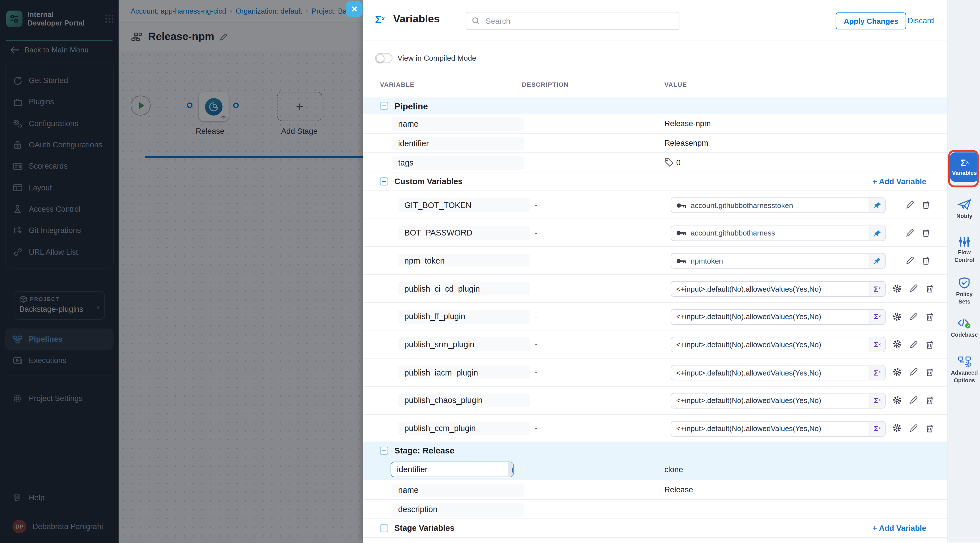 This screenshot has height=543, width=980. I want to click on search-box, so click(573, 21).